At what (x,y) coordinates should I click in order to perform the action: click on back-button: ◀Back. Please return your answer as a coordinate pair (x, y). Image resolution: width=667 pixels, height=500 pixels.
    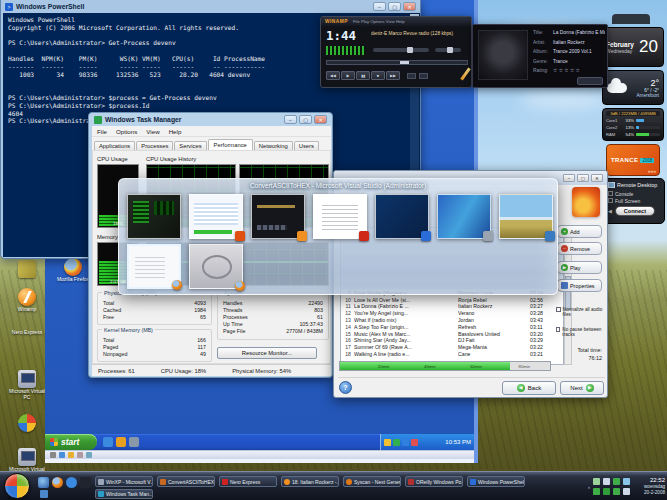
    Looking at the image, I should click on (529, 388).